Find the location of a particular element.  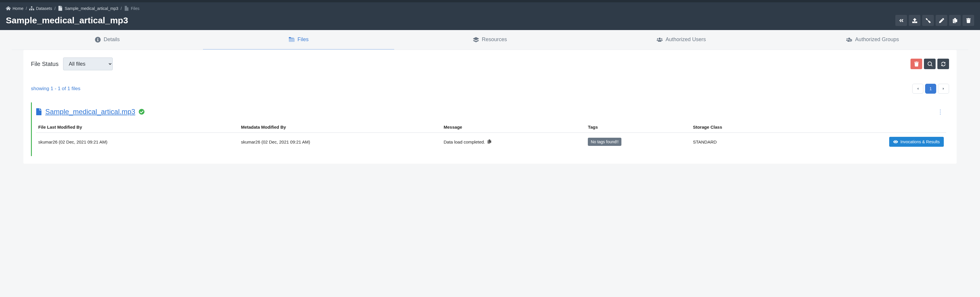

breadcrumb-home: Home is located at coordinates (14, 8).